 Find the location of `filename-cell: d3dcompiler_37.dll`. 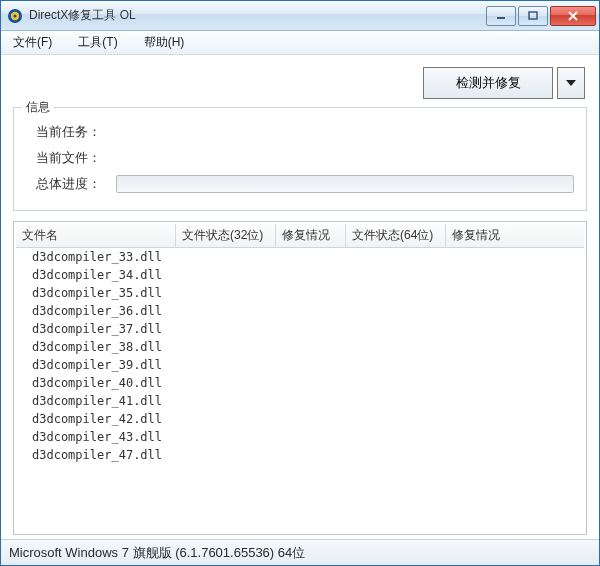

filename-cell: d3dcompiler_37.dll is located at coordinates (96, 329).